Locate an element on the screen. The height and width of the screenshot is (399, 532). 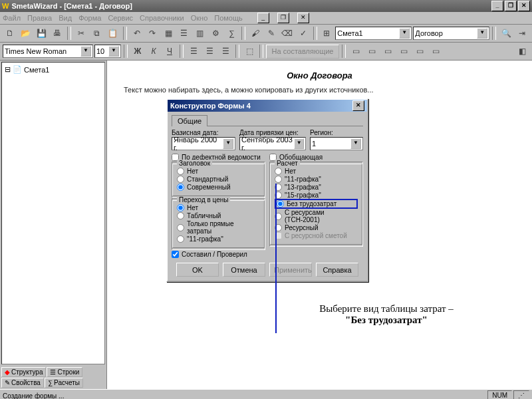
menubar: Файл Правка Вид Форма Сервис Справочники… is located at coordinates (266, 19).